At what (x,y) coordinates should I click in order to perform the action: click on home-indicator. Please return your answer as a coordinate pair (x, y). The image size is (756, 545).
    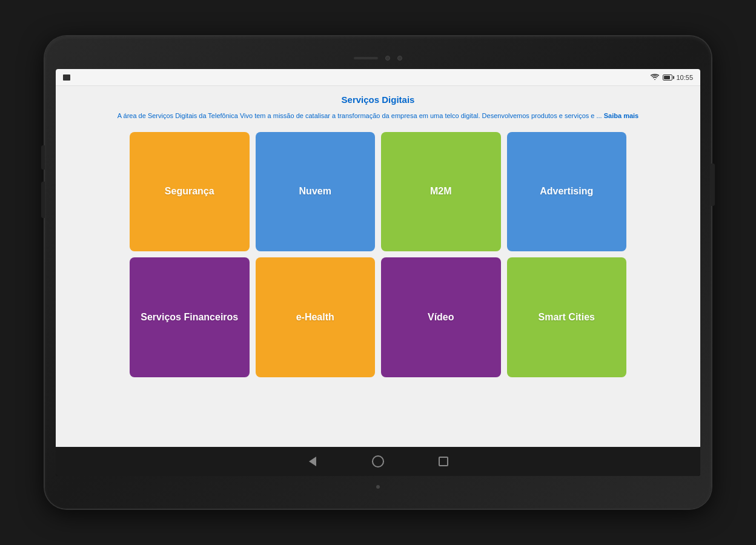
    Looking at the image, I should click on (378, 487).